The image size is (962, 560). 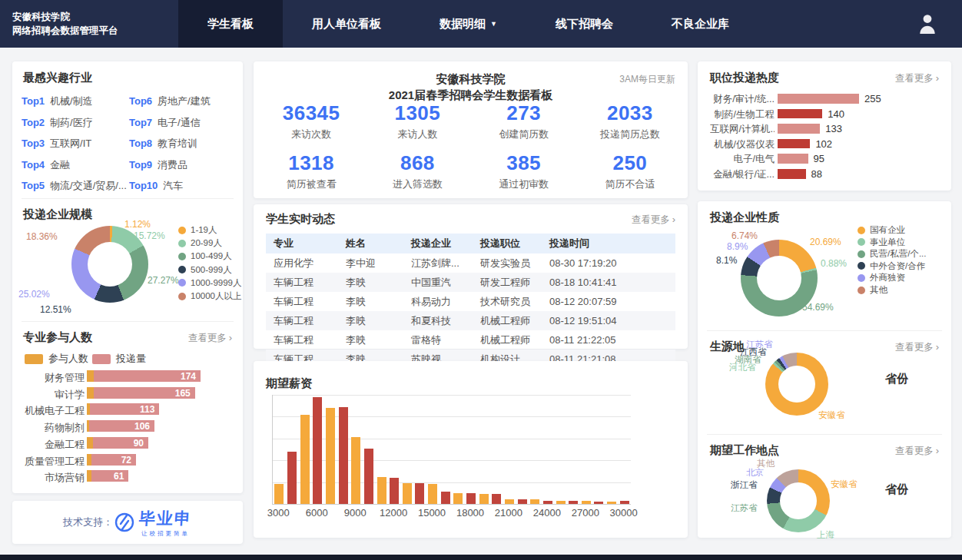 What do you see at coordinates (438, 244) in the screenshot?
I see `column-header: 投递企业` at bounding box center [438, 244].